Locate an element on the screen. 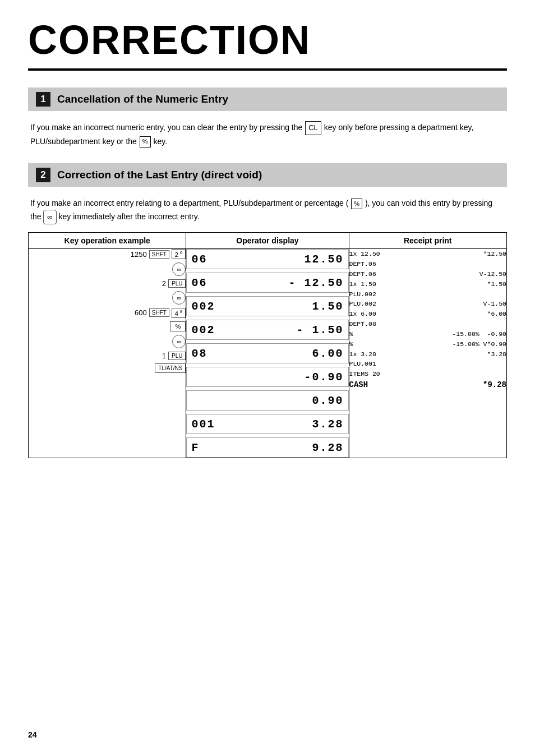 This screenshot has height=756, width=535. key-num-2: 2 is located at coordinates (164, 284).